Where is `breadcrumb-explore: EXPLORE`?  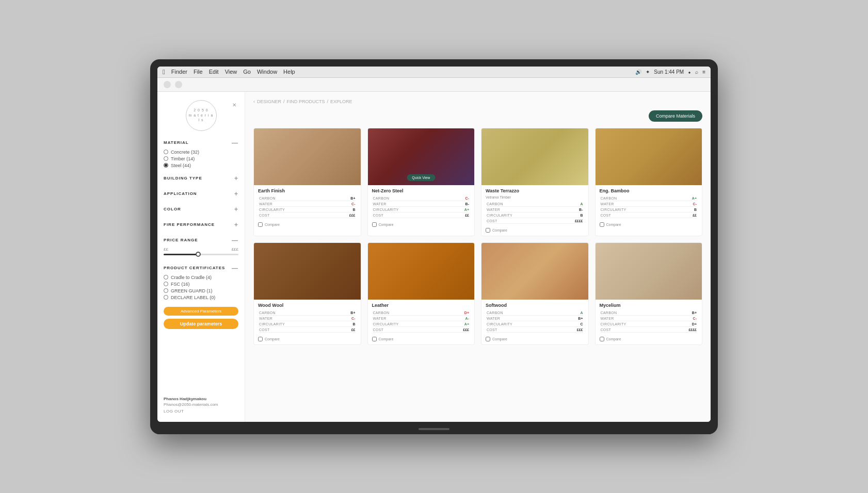
breadcrumb-explore: EXPLORE is located at coordinates (342, 102).